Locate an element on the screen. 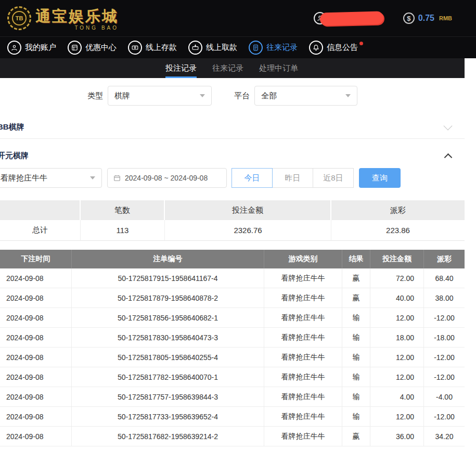  cell-bet-id: 50-1725817682-1958639214-2 is located at coordinates (168, 437).